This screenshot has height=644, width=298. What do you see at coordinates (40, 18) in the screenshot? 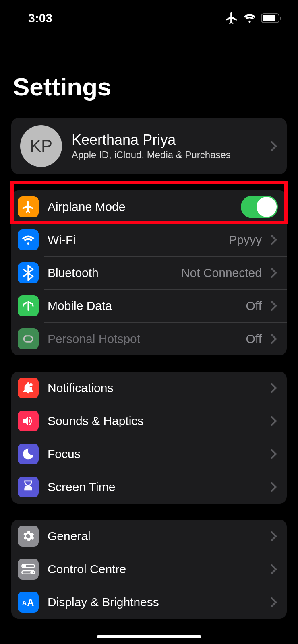
I see `status-time: 3:03` at bounding box center [40, 18].